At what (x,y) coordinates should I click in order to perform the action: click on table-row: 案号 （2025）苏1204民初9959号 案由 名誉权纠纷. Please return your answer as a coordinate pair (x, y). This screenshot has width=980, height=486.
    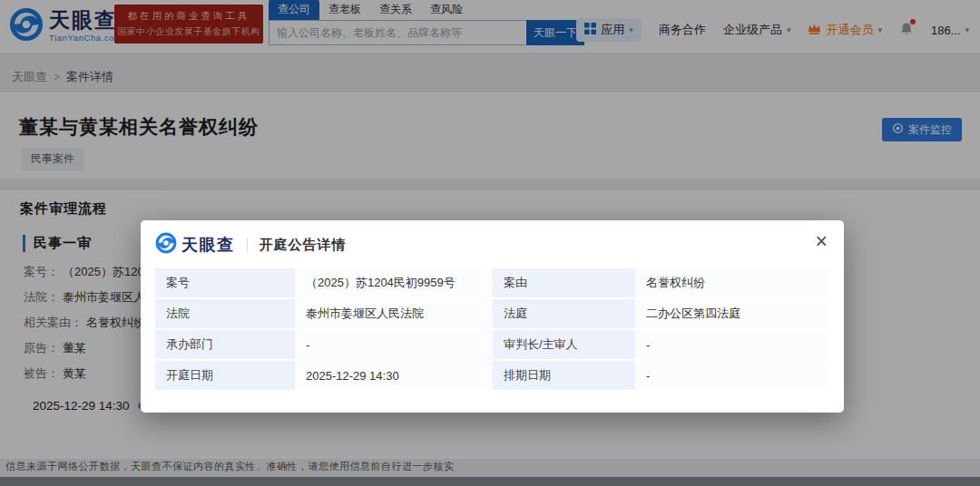
    Looking at the image, I should click on (492, 283).